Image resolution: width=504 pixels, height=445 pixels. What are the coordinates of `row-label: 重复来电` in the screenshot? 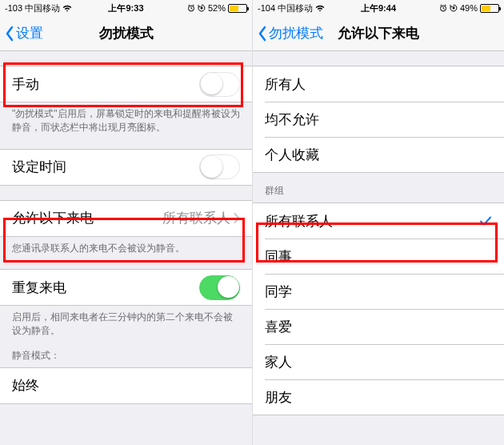 It's located at (39, 288).